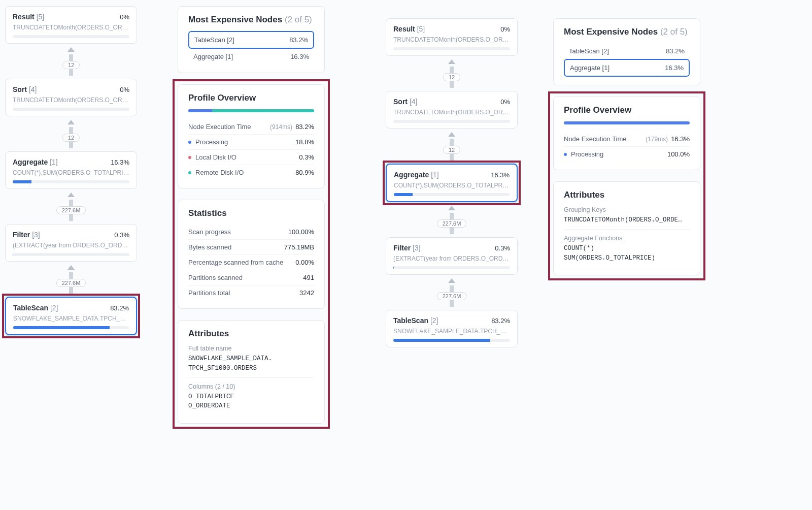 This screenshot has height=510, width=812. I want to click on profile-breakdown-row: Processing18.8%, so click(251, 142).